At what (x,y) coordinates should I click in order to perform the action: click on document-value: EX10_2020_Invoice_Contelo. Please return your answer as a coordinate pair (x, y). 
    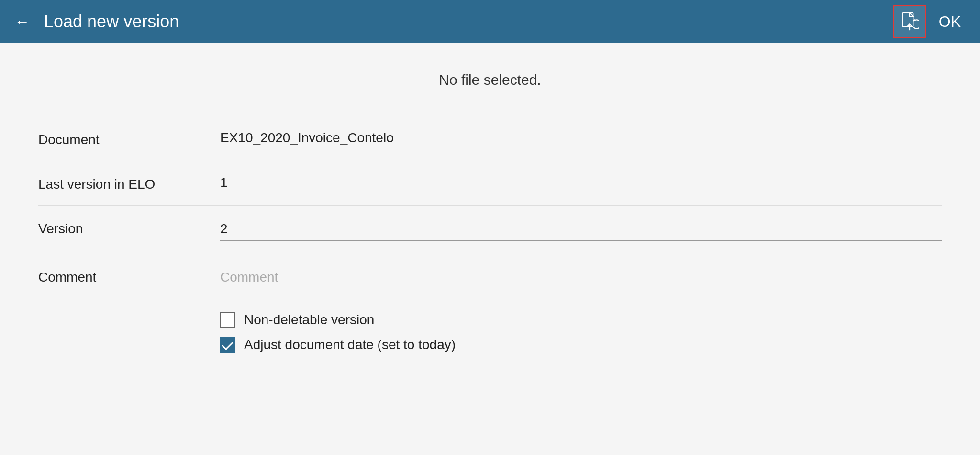
    Looking at the image, I should click on (581, 138).